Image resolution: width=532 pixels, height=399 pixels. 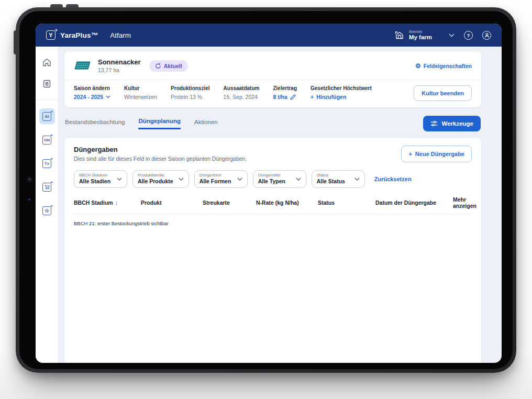 What do you see at coordinates (159, 124) in the screenshot?
I see `tab-duengeplanung: Düngeplanung` at bounding box center [159, 124].